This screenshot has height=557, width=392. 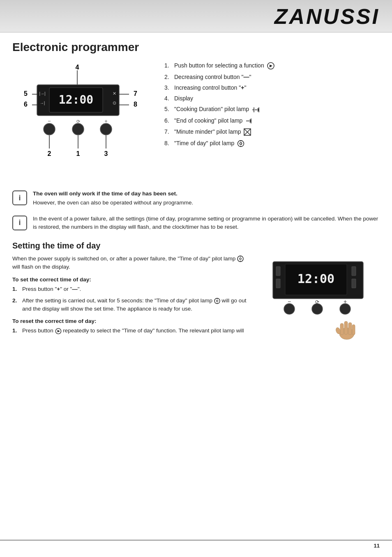 I want to click on step-1-1: 1. Press button "+" or "—"., so click(x=132, y=289).